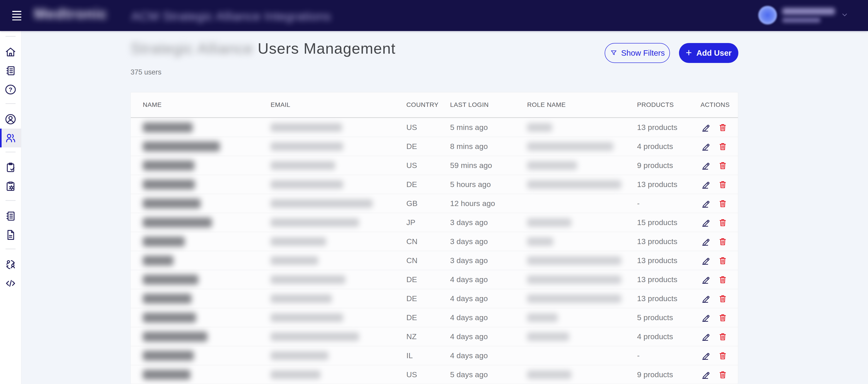 The width and height of the screenshot is (868, 384). What do you see at coordinates (489, 375) in the screenshot?
I see `cell-last-login: 5 days ago` at bounding box center [489, 375].